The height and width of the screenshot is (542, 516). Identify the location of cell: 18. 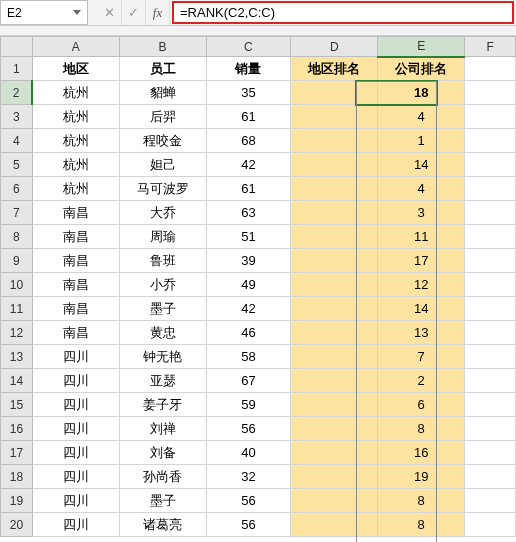
(422, 93).